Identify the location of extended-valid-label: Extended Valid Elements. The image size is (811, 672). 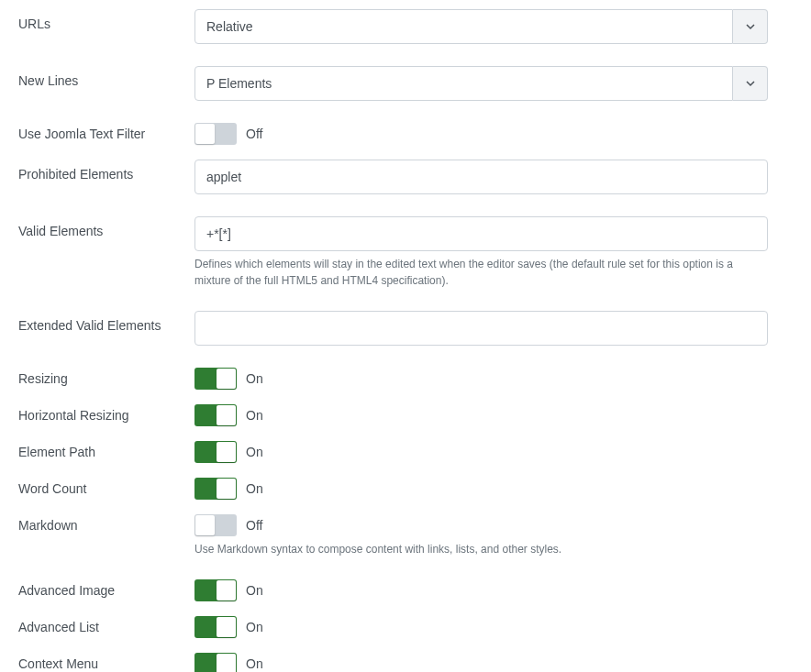
(106, 322).